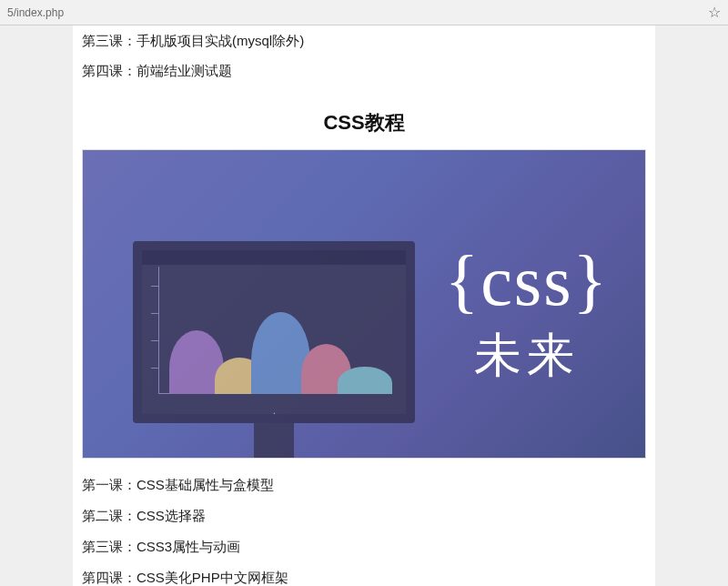 The height and width of the screenshot is (586, 728). Describe the element at coordinates (364, 516) in the screenshot. I see `list-item: 第二课：CSS选择器` at that location.